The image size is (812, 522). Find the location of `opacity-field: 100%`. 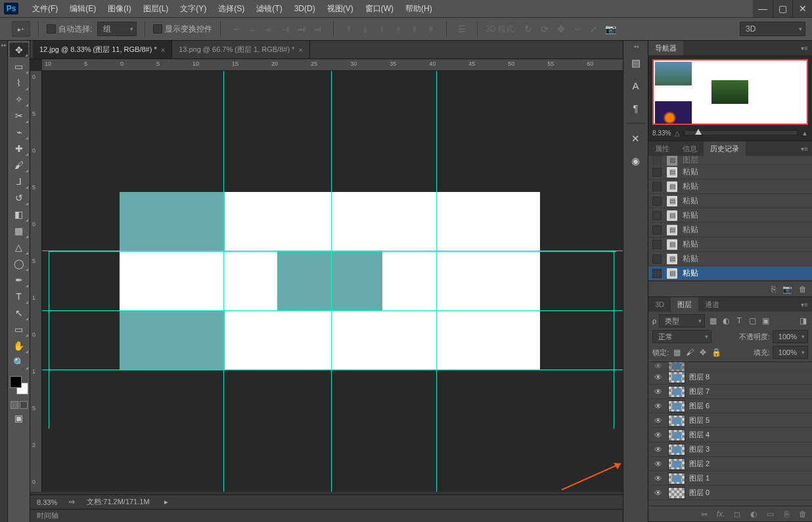

opacity-field: 100% is located at coordinates (790, 337).